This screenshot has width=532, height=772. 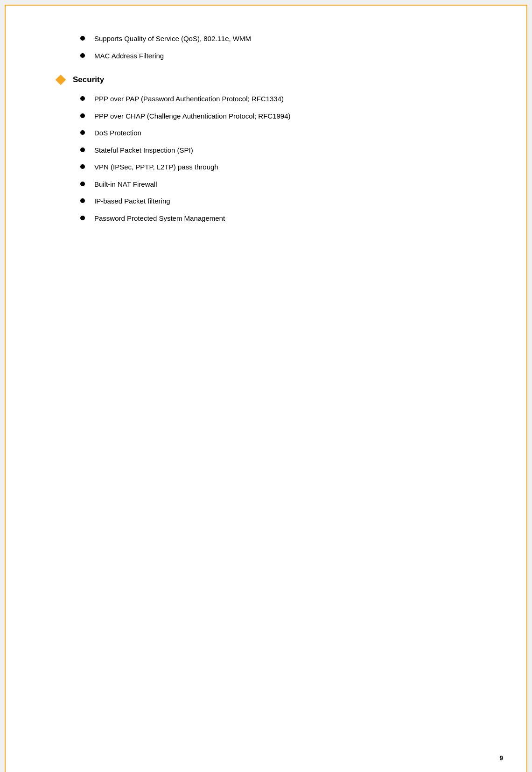 I want to click on list-item-text: Password Protected System Management, so click(x=160, y=218).